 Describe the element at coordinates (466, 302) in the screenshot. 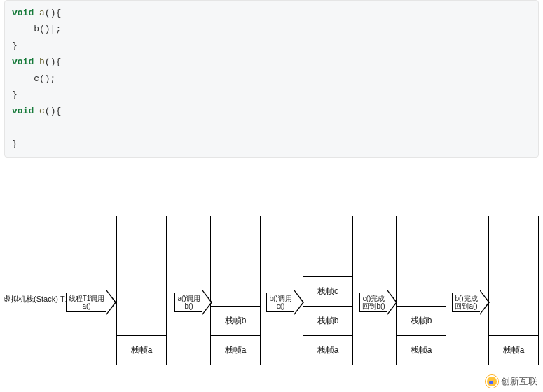

I see `arrow-label: b()完成 回到a()` at that location.